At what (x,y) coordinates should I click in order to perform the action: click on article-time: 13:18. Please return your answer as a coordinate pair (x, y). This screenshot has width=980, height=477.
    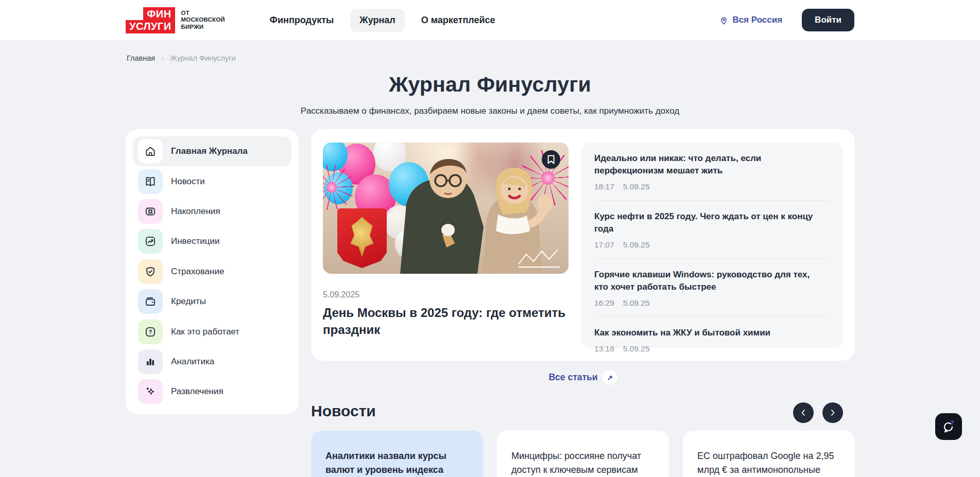
    Looking at the image, I should click on (605, 349).